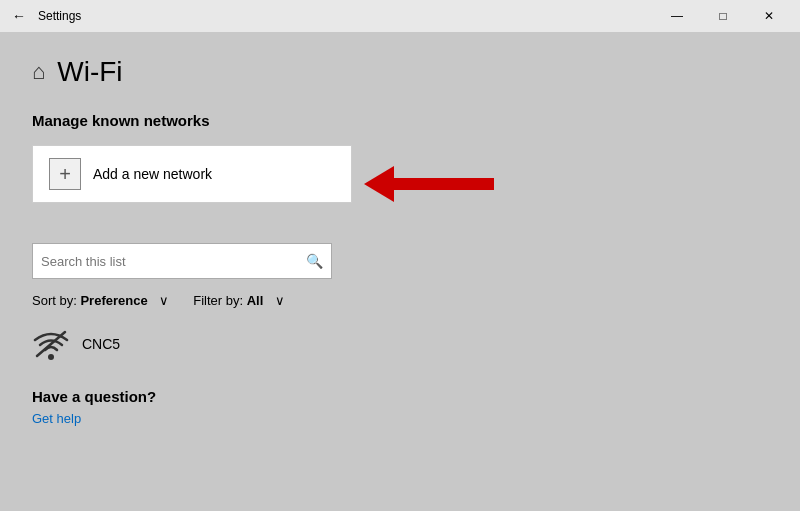 This screenshot has width=800, height=511. I want to click on highlight-arrow, so click(429, 184).